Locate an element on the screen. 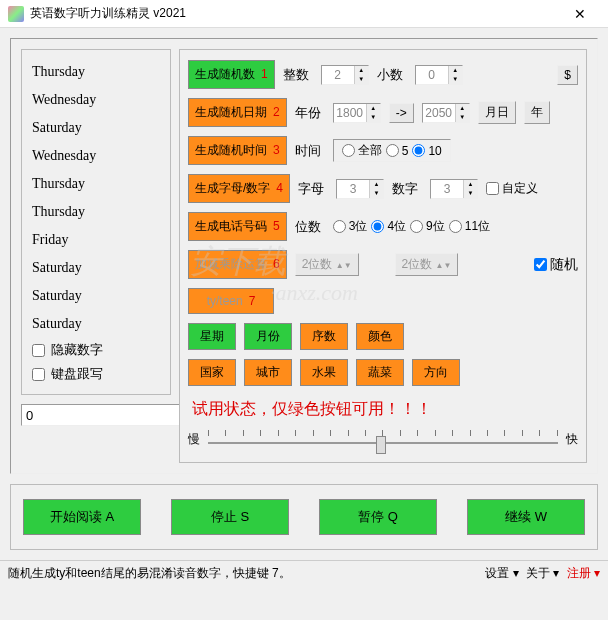 Image resolution: width=608 pixels, height=620 pixels. category-button: 城市 is located at coordinates (268, 372).